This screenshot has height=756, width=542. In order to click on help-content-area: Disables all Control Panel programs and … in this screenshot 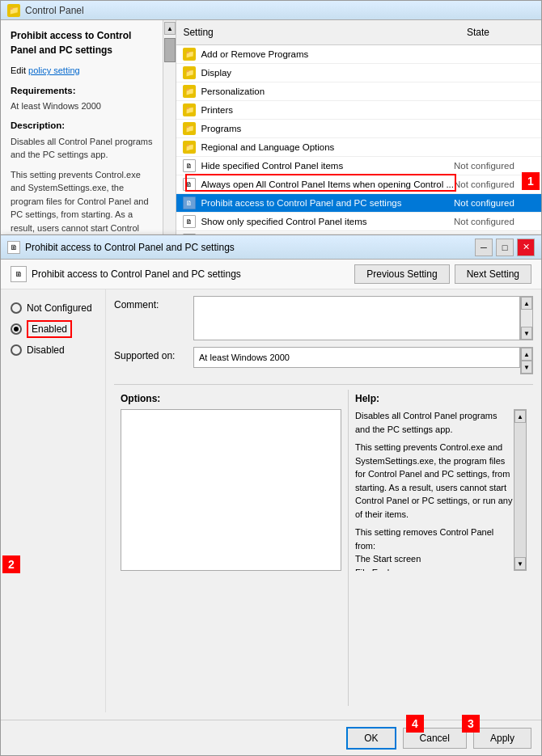, I will do `click(434, 490)`.